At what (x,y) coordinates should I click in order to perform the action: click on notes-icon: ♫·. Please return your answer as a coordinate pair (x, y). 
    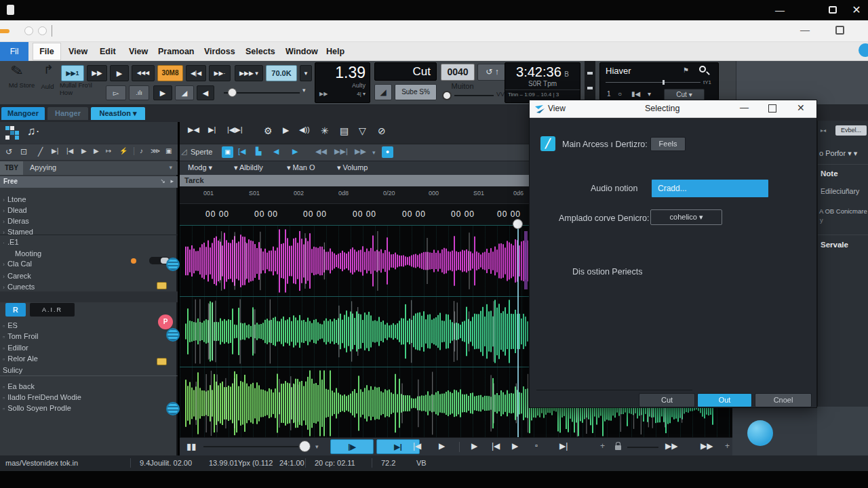
    Looking at the image, I should click on (33, 131).